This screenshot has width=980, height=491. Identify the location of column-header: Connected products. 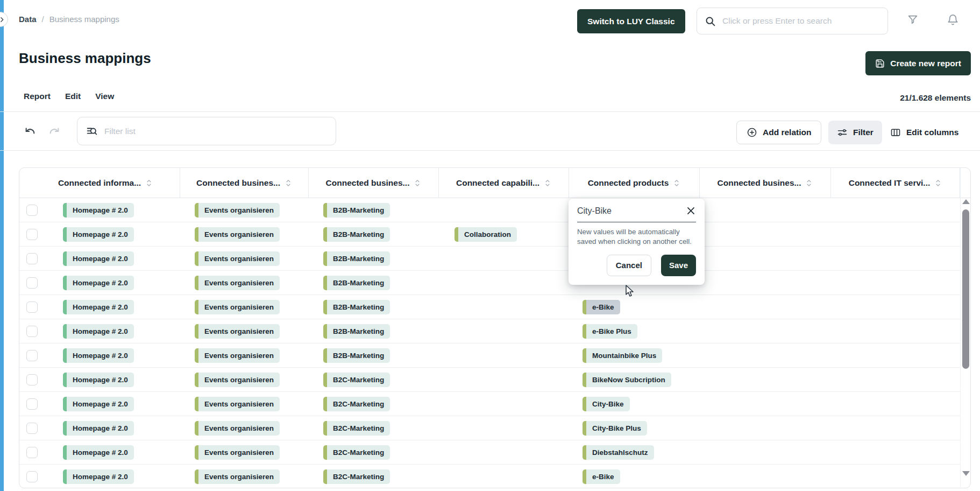
(635, 183).